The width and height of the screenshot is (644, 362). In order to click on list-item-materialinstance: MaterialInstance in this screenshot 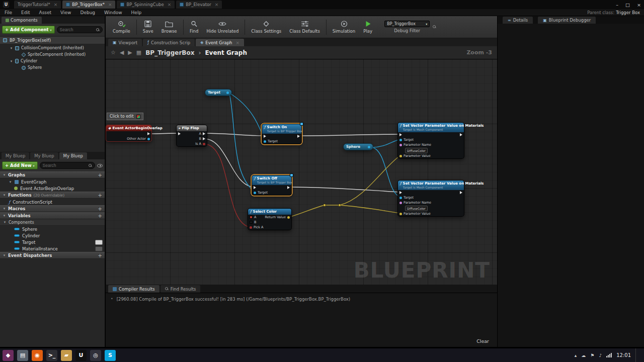, I will do `click(52, 248)`.